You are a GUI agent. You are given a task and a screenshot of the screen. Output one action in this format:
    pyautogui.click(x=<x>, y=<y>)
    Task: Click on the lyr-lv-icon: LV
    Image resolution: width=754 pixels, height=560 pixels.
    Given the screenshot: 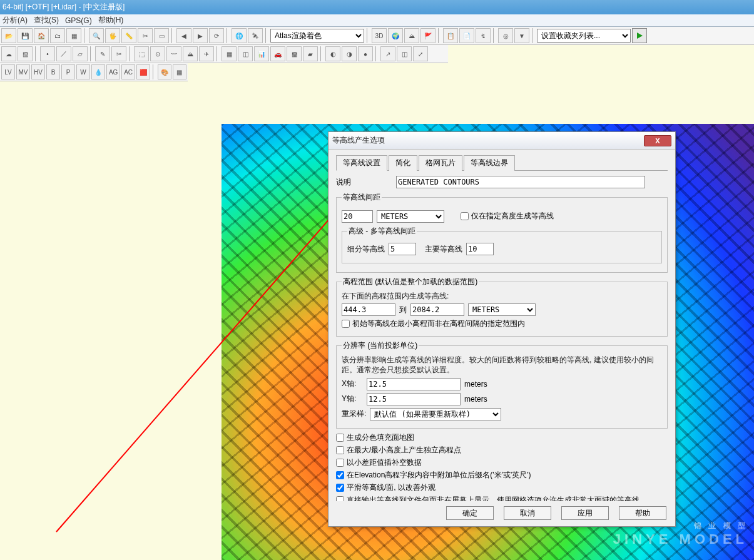 What is the action you would take?
    pyautogui.click(x=8, y=72)
    